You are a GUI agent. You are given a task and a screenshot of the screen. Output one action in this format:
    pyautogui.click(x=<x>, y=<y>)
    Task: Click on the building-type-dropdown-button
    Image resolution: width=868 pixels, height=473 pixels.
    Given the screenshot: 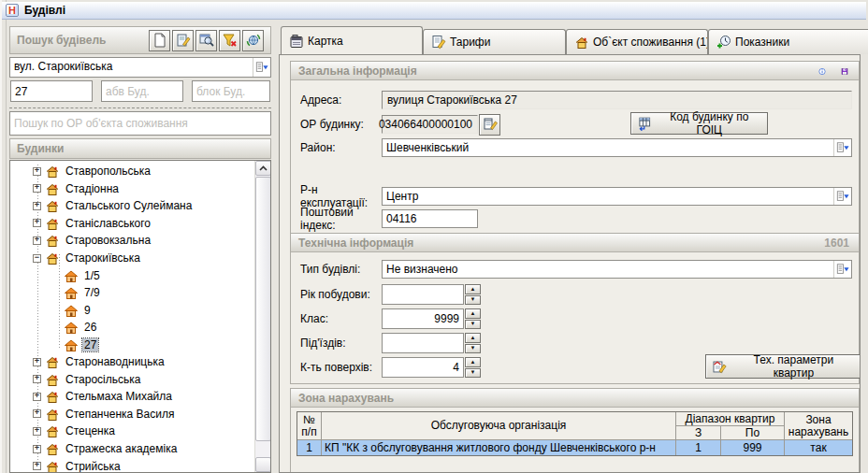 What is the action you would take?
    pyautogui.click(x=842, y=269)
    